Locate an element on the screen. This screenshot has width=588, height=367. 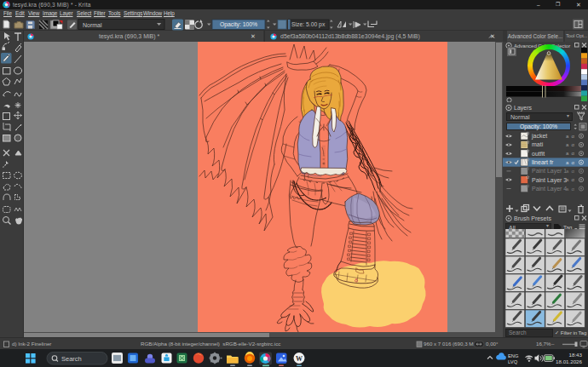
svg-text: outfit is located at coordinates (539, 153).